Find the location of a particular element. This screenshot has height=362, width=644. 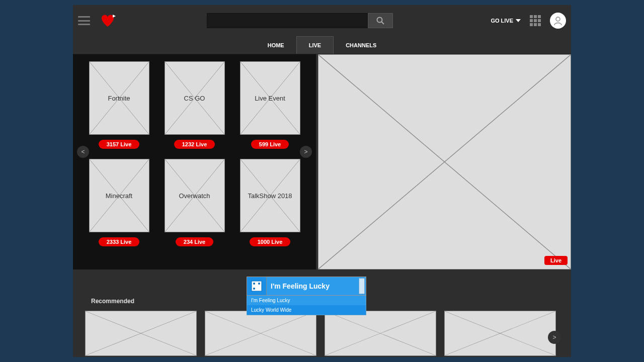

category-thumb: CS GO is located at coordinates (195, 98).